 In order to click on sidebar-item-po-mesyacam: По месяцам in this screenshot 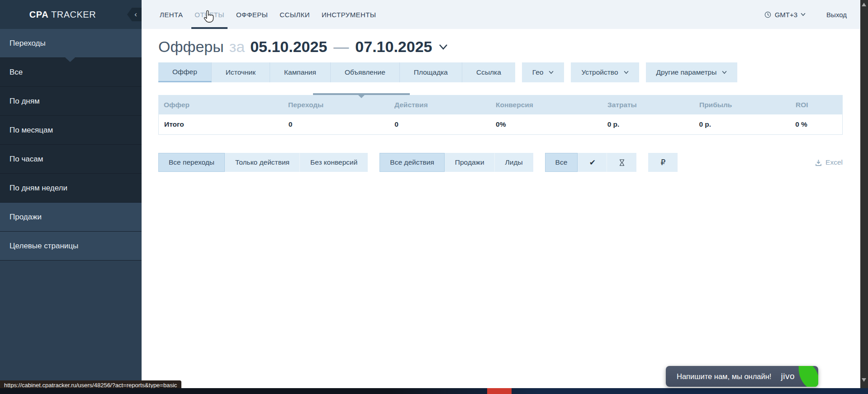, I will do `click(71, 130)`.